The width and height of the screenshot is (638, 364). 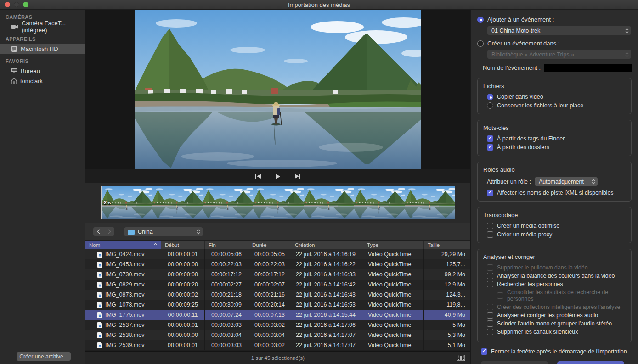 What do you see at coordinates (44, 356) in the screenshot?
I see `create-archive-button: Créer une archive...` at bounding box center [44, 356].